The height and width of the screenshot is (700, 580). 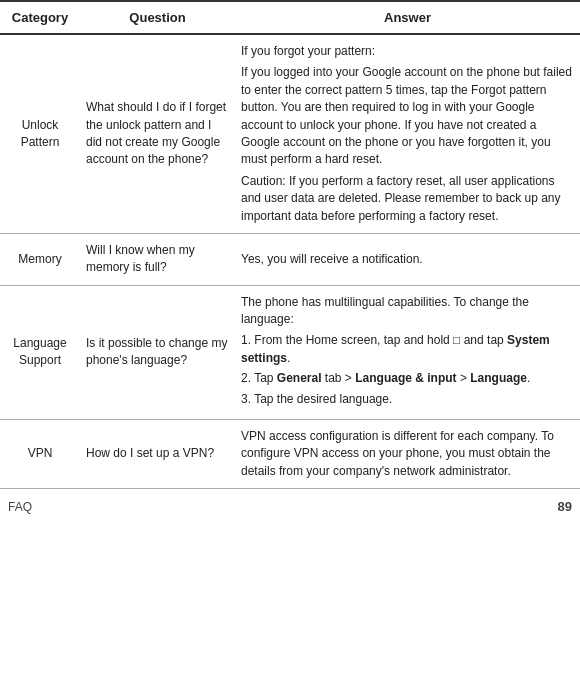 What do you see at coordinates (158, 352) in the screenshot?
I see `row-question-2: Is it possible to change my phone's lang…` at bounding box center [158, 352].